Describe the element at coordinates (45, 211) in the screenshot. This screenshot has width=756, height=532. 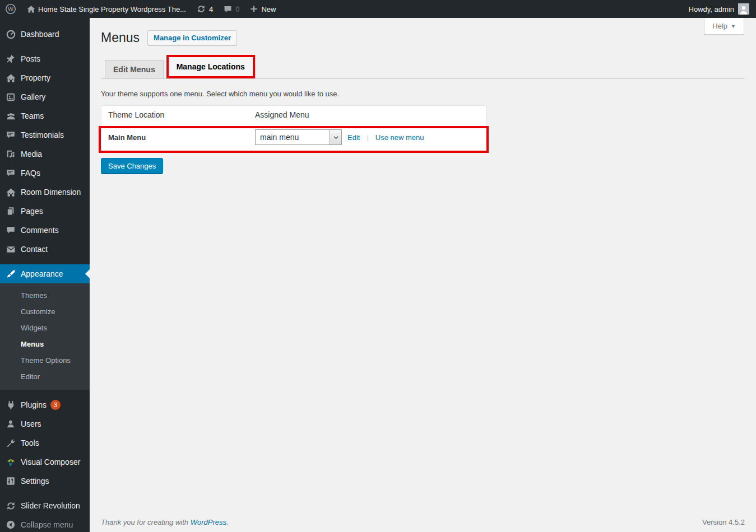
I see `sidebar-item-pages: Pages` at that location.